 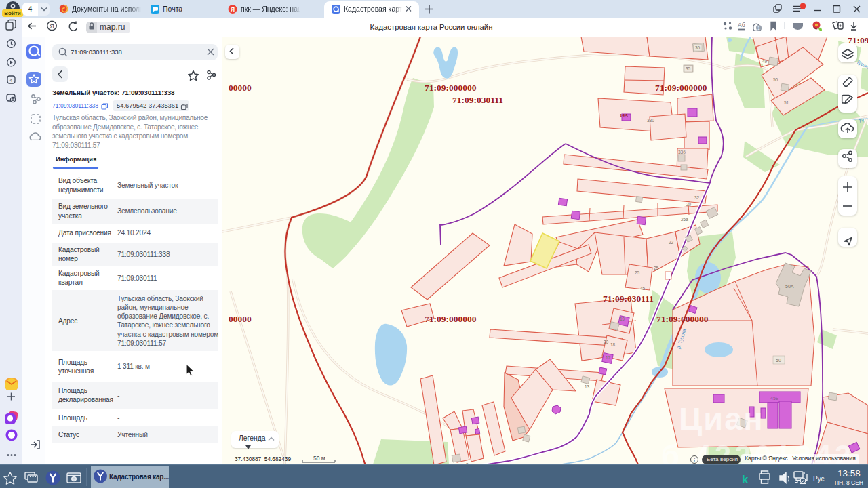 I want to click on svg-text: 45Б, so click(x=774, y=399).